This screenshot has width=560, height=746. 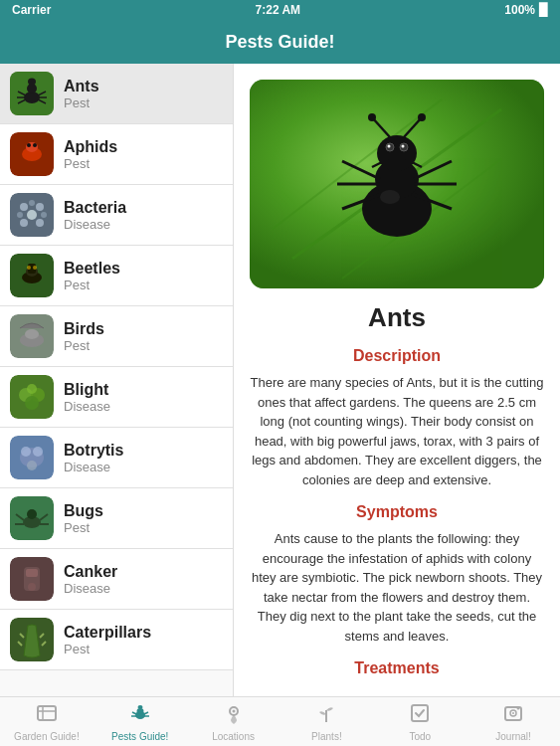 What do you see at coordinates (280, 42) in the screenshot?
I see `nav-bar: Pests Guide!` at bounding box center [280, 42].